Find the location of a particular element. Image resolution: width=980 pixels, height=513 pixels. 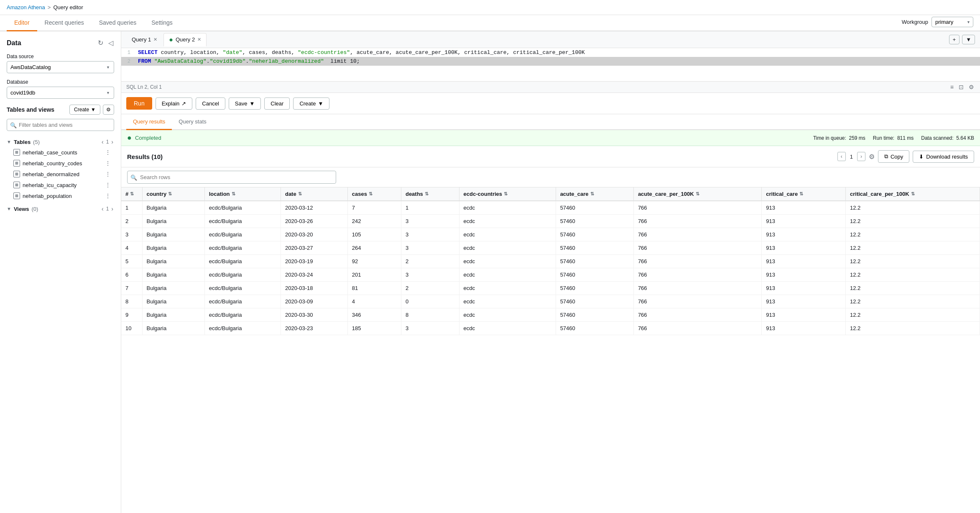

save-button: Save ▼ is located at coordinates (245, 104).